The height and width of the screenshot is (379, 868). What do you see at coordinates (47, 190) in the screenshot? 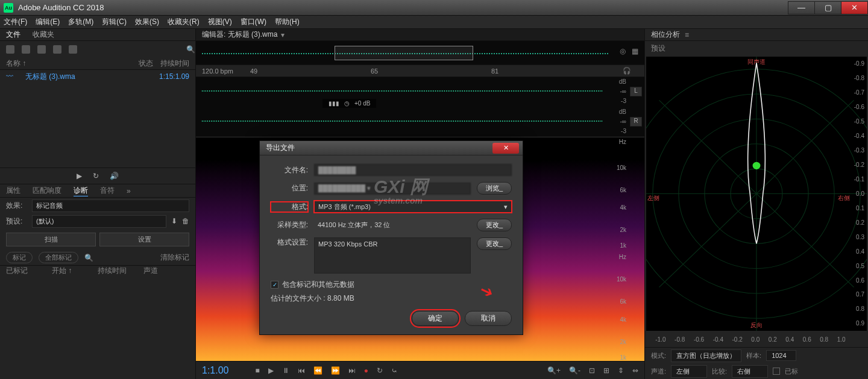
I see `tab-match-loudness: 匹配响度` at bounding box center [47, 190].